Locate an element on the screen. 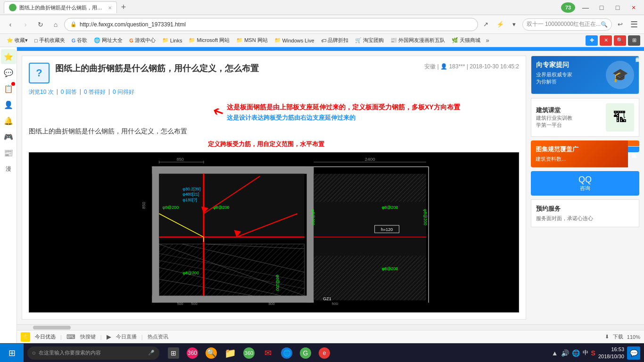 The height and width of the screenshot is (362, 644). horizontal-scrollbar is located at coordinates (330, 327).